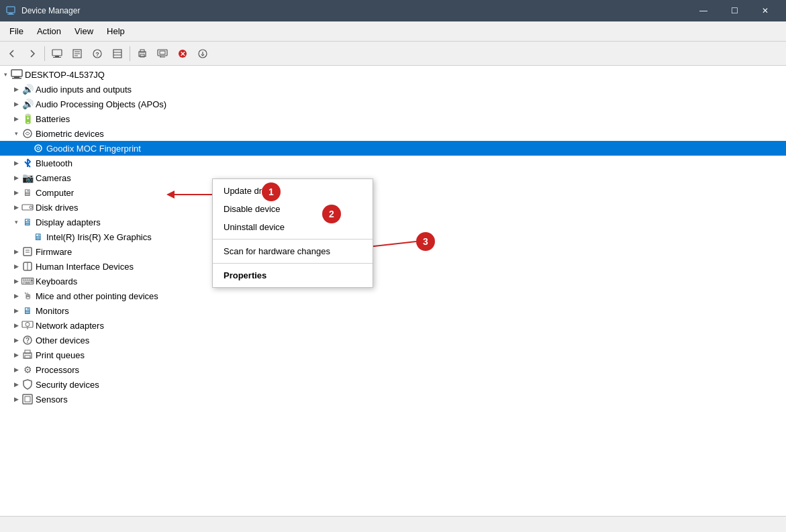 The width and height of the screenshot is (786, 532). Describe the element at coordinates (393, 54) in the screenshot. I see `toolbar: ? ✕` at that location.